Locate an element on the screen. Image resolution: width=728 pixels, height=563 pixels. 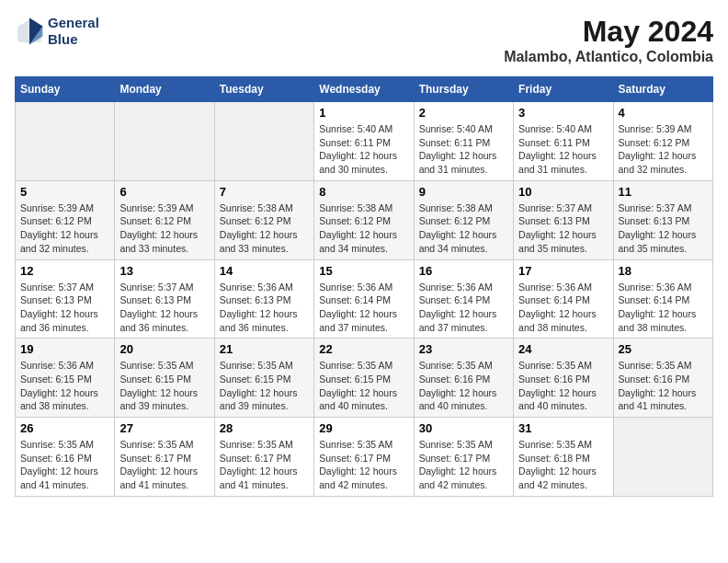
calendar-cell: 12Sunrise: 5:37 AMSunset: 6:13 PMDayligh… is located at coordinates (65, 299).